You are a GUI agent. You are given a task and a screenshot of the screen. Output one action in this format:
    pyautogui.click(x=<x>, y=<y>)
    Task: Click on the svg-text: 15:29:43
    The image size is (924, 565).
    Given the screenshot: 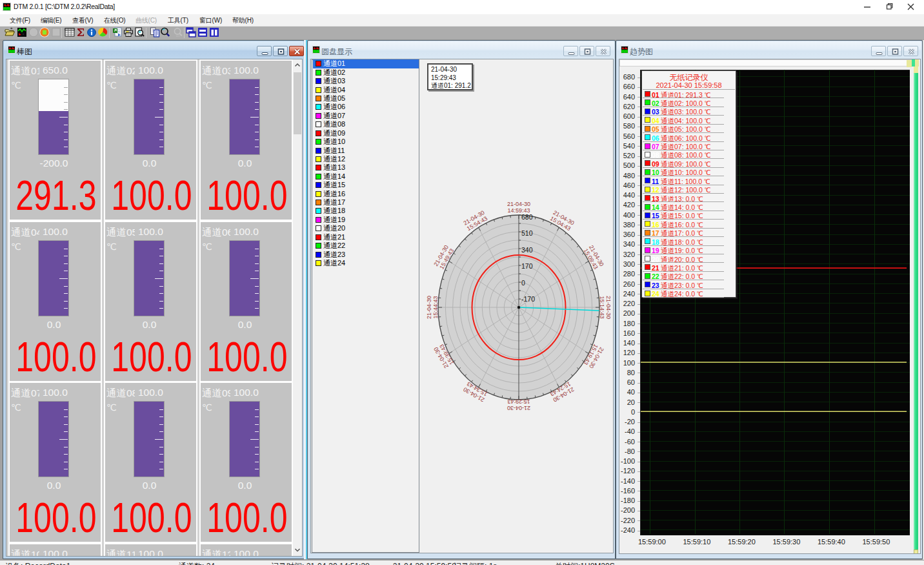 What is the action you would take?
    pyautogui.click(x=519, y=402)
    